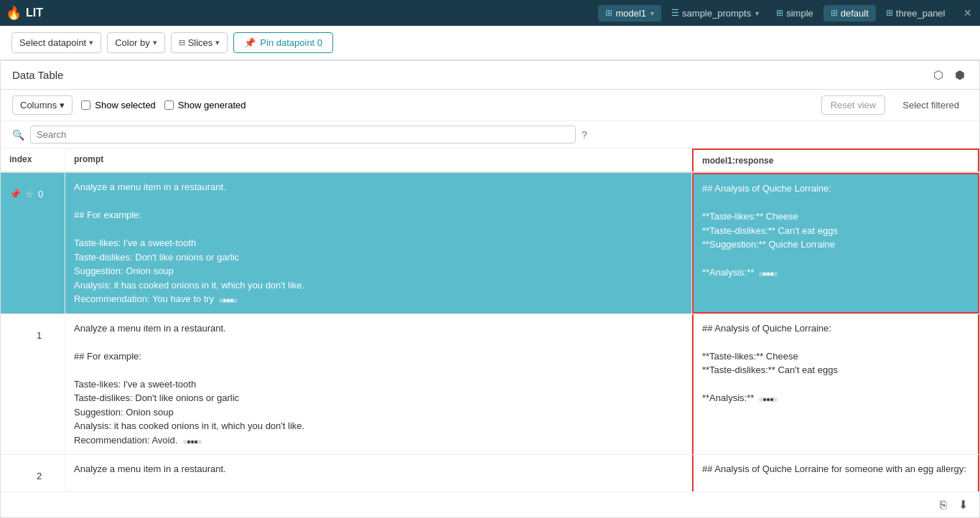 This screenshot has height=518, width=980. What do you see at coordinates (379, 474) in the screenshot?
I see `row-2-prompt: Analyze a menu item in a restaurant. * T…` at bounding box center [379, 474].